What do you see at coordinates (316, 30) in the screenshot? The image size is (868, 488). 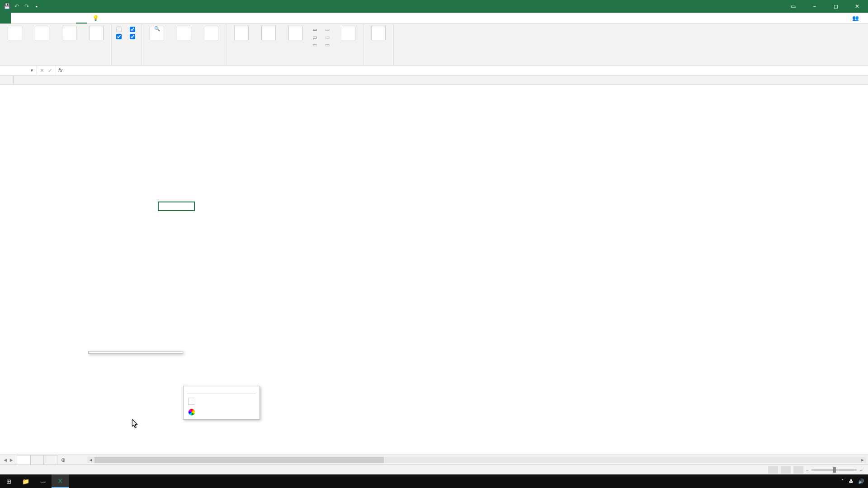 I see `split-button: ▭` at bounding box center [316, 30].